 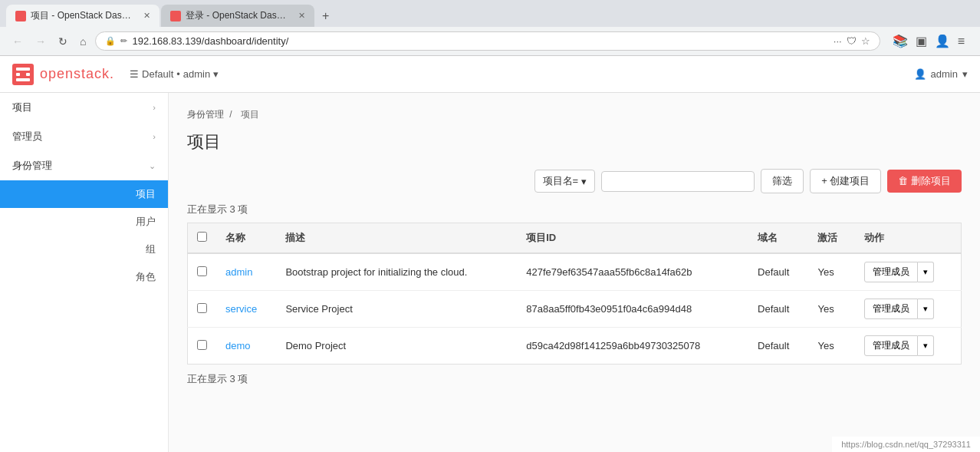 What do you see at coordinates (396, 309) in the screenshot?
I see `project-description: Service Project` at bounding box center [396, 309].